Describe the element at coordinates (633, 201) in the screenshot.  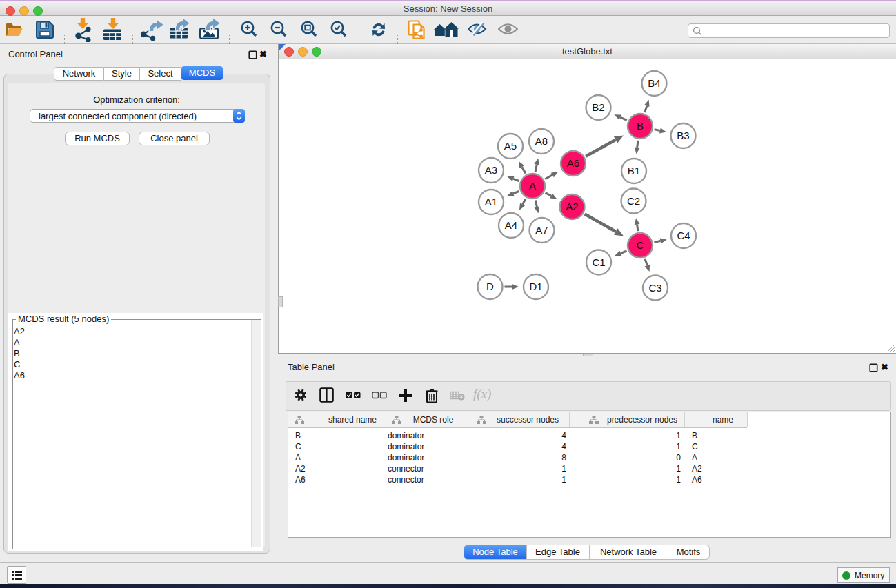
I see `svg-text: C2` at that location.